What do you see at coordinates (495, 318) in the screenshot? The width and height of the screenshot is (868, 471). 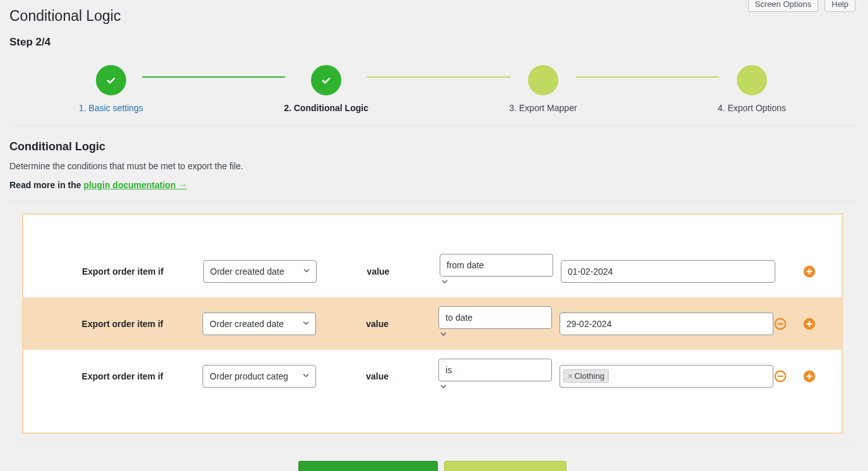 I see `operator-select-value: to date` at bounding box center [495, 318].